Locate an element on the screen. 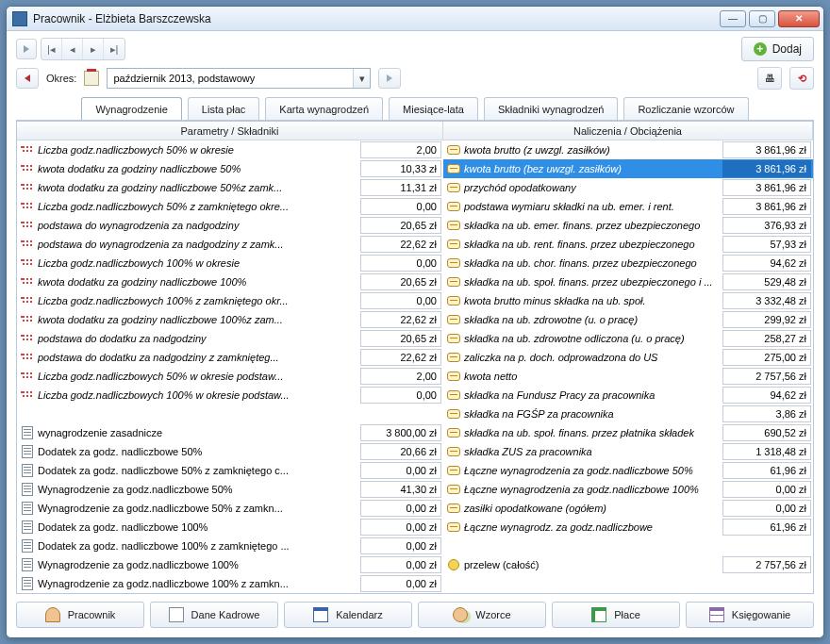 The image size is (830, 644). left-row: wynagrodzenie zasadnicze3 800,00 zł is located at coordinates (230, 433).